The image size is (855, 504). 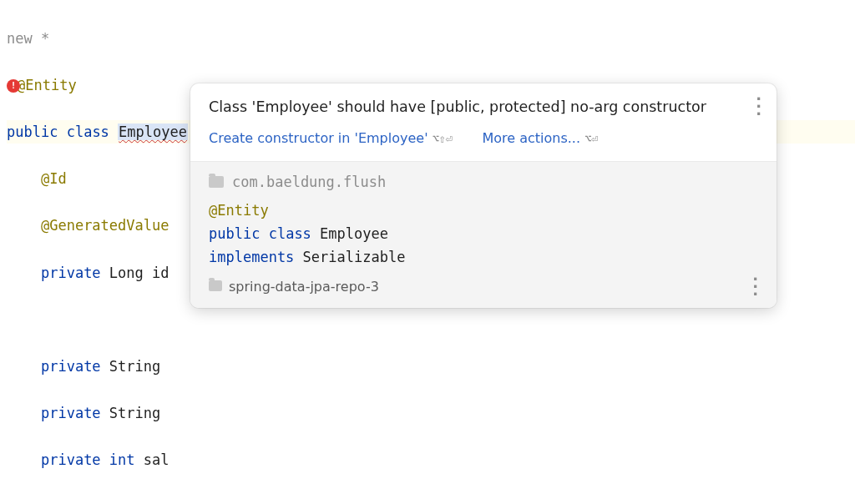 What do you see at coordinates (294, 287) in the screenshot?
I see `module-label: spring-data-jpa-repo-3` at bounding box center [294, 287].